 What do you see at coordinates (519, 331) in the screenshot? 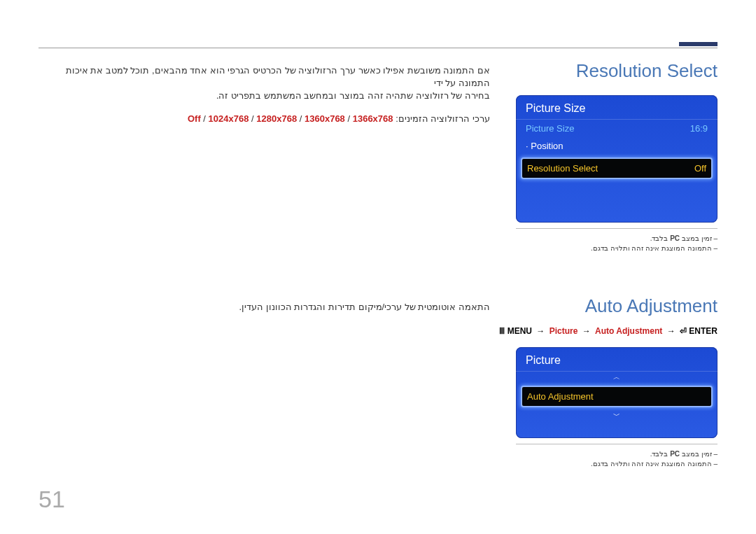
I see `nav-menu: MENU` at bounding box center [519, 331].